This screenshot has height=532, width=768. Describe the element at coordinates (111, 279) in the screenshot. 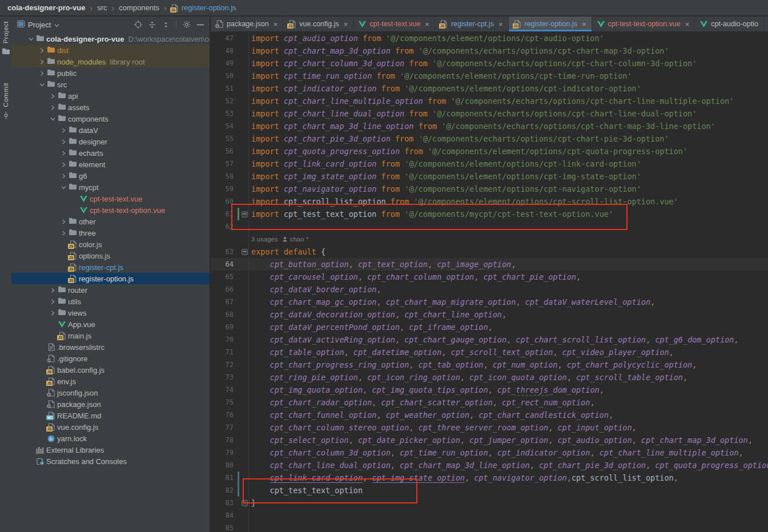

I see `tree-item-register-option.js: JSregister-option.js` at that location.